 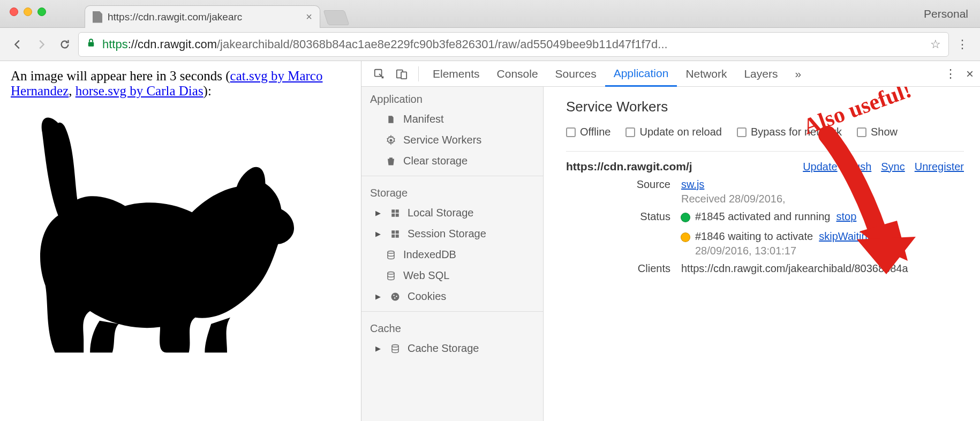 What do you see at coordinates (452, 97) in the screenshot?
I see `sb-section-application: Application` at bounding box center [452, 97].